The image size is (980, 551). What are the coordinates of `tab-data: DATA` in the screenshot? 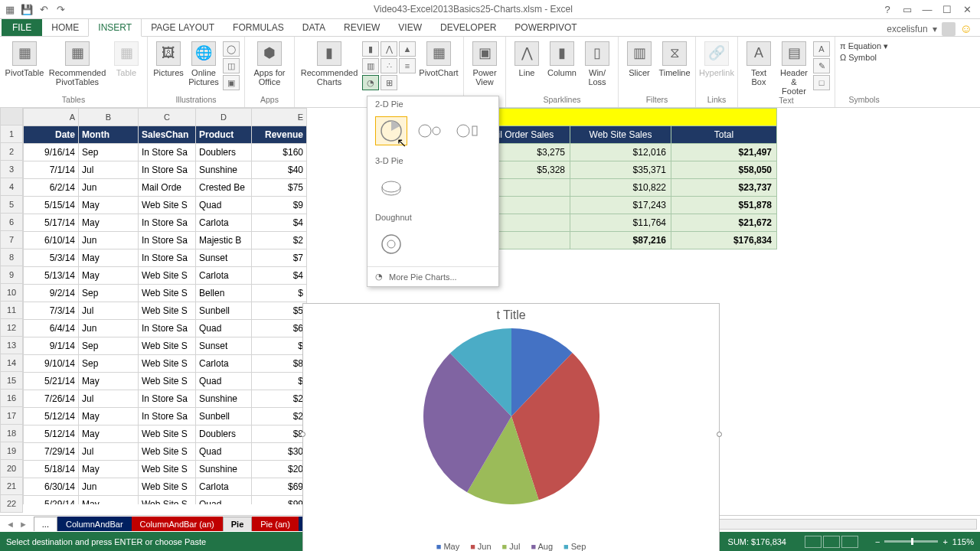 It's located at (314, 28).